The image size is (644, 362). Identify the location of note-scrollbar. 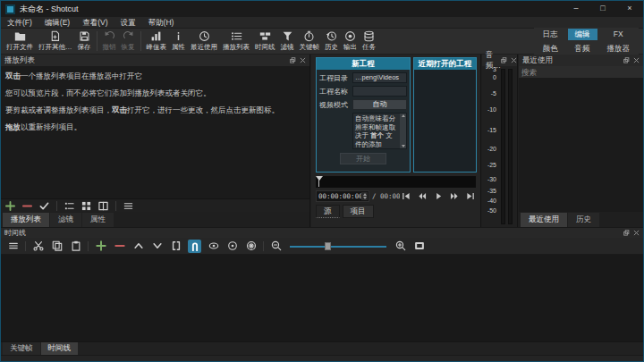
(402, 130).